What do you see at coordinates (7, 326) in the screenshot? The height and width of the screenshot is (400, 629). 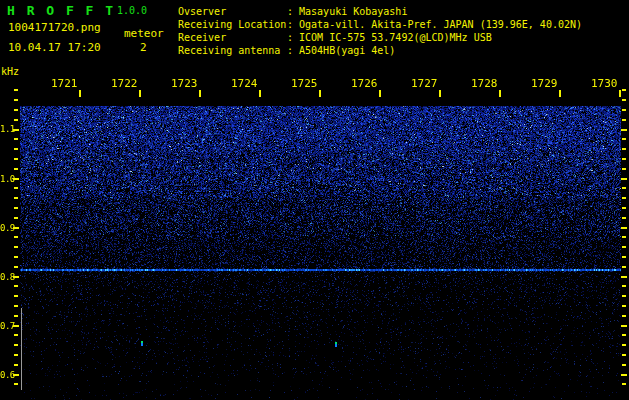 I see `freq-label: 0.7` at bounding box center [7, 326].